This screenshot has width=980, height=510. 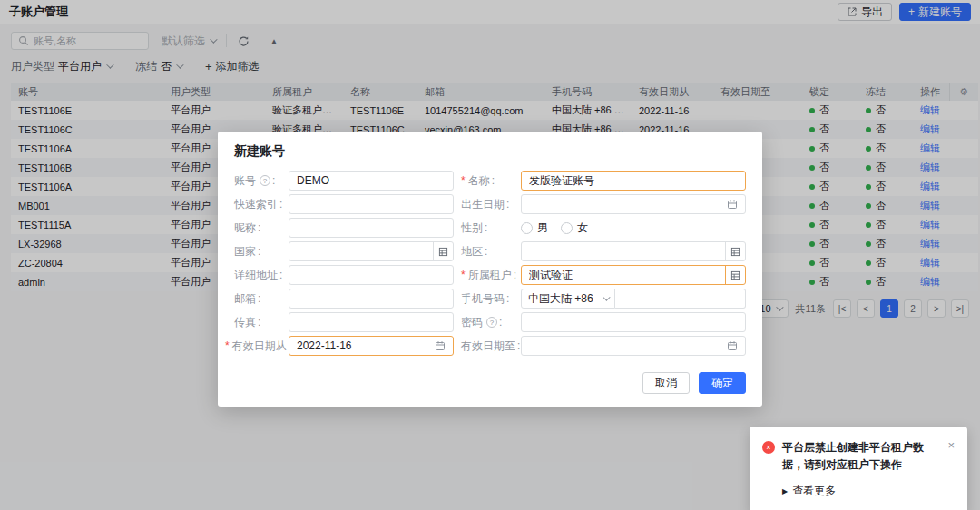 What do you see at coordinates (261, 181) in the screenshot?
I see `account-label: 账号?` at bounding box center [261, 181].